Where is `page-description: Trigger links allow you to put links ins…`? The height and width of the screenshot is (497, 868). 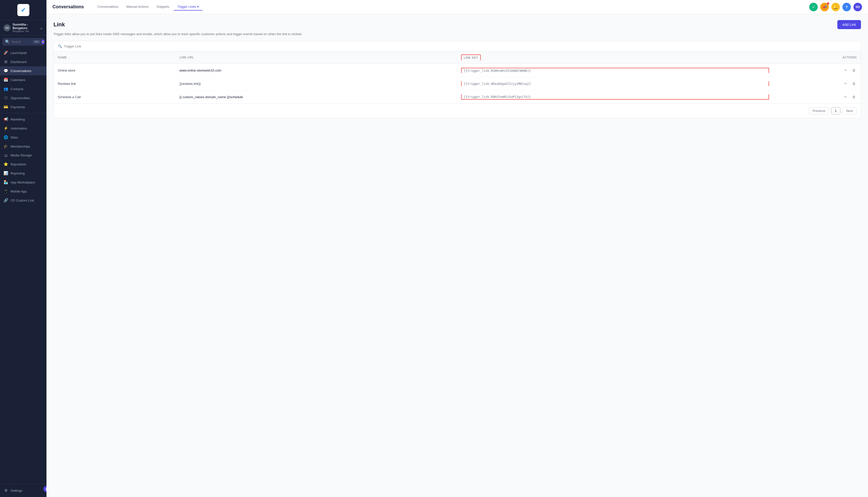 page-description: Trigger links allow you to put links ins… is located at coordinates (457, 34).